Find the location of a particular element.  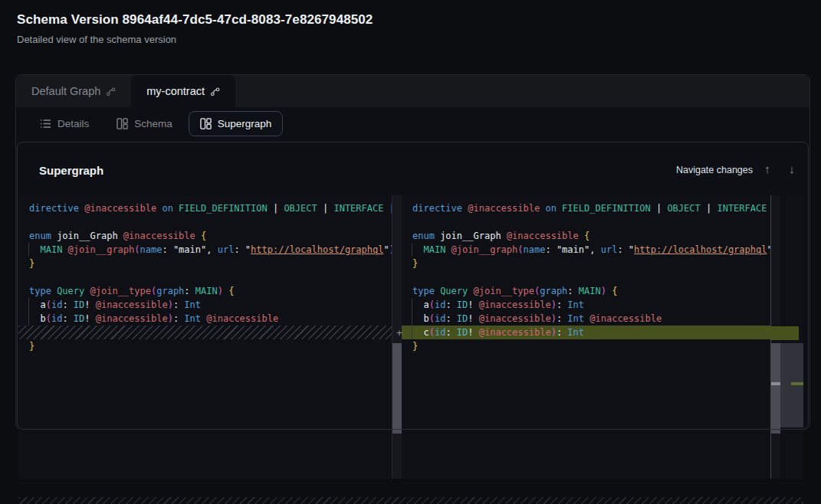

arrow-down-icon: ↓ is located at coordinates (792, 169).